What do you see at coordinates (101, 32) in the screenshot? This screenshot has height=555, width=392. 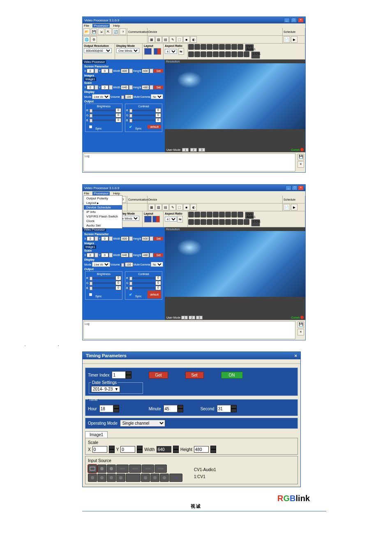 I see `import-icon: ⇲` at bounding box center [101, 32].